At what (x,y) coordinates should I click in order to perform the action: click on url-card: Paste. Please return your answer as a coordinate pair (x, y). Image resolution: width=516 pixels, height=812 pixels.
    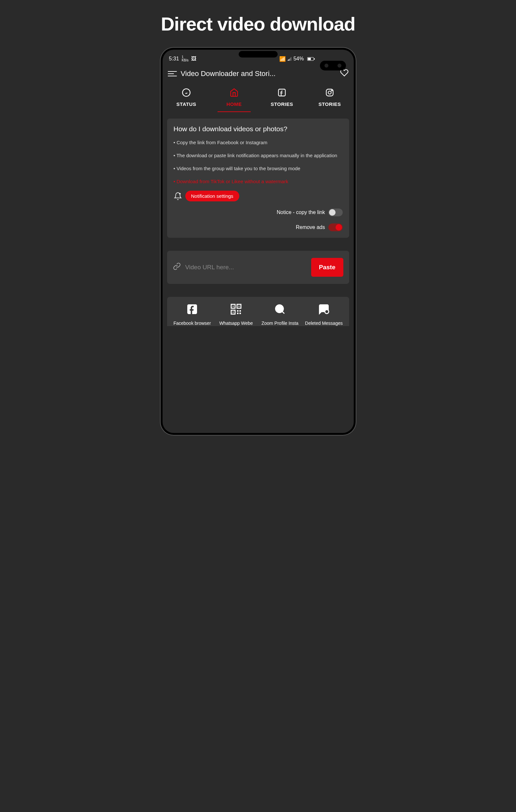
    Looking at the image, I should click on (258, 267).